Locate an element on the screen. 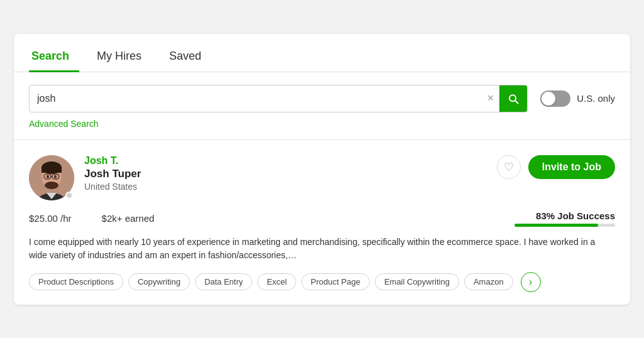 Image resolution: width=644 pixels, height=338 pixels. tag-product-page: Product Page is located at coordinates (336, 281).